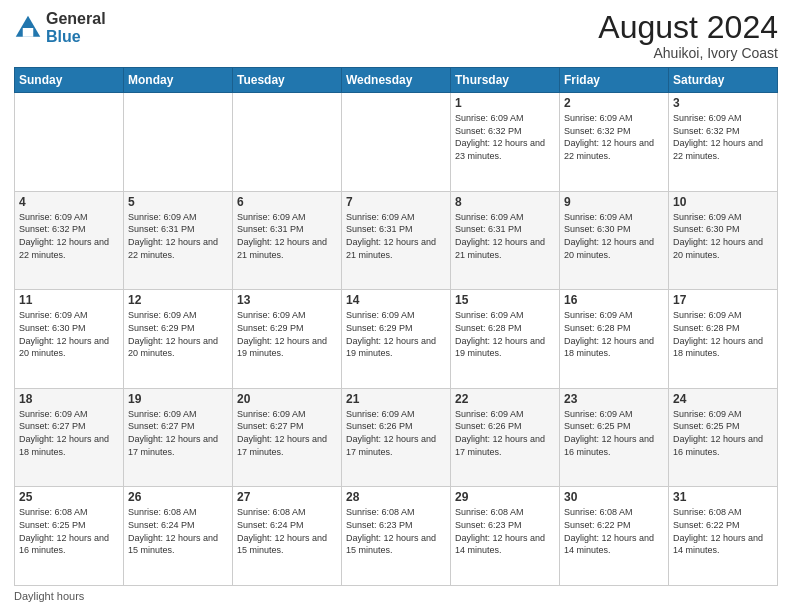 The height and width of the screenshot is (612, 792). Describe the element at coordinates (396, 240) in the screenshot. I see `calendar-cell: 7Sunrise: 6:09 AM Sunset: 6:31 PM Daylig…` at that location.